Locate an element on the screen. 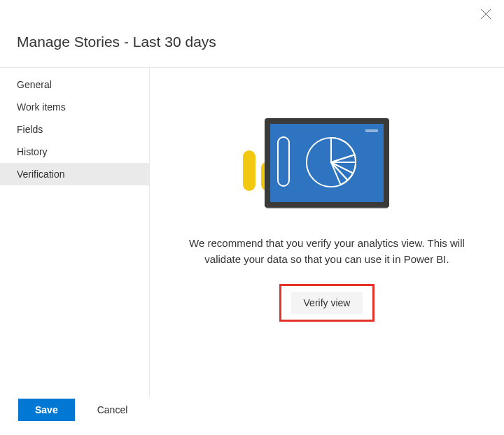  recommendation-text: We recommend that you verify your analyt… is located at coordinates (327, 252).